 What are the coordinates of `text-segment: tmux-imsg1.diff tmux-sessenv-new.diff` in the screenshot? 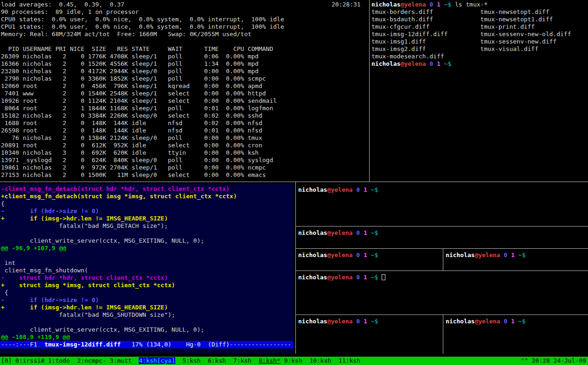 It's located at (464, 42).